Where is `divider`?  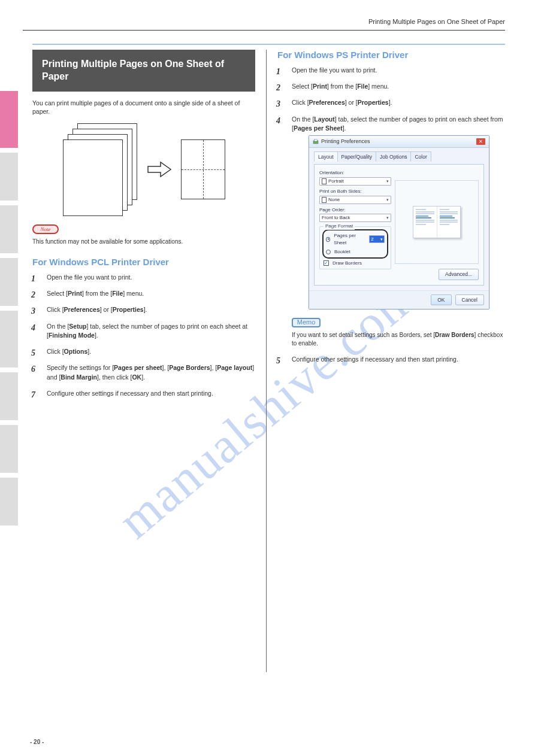
divider is located at coordinates (264, 30).